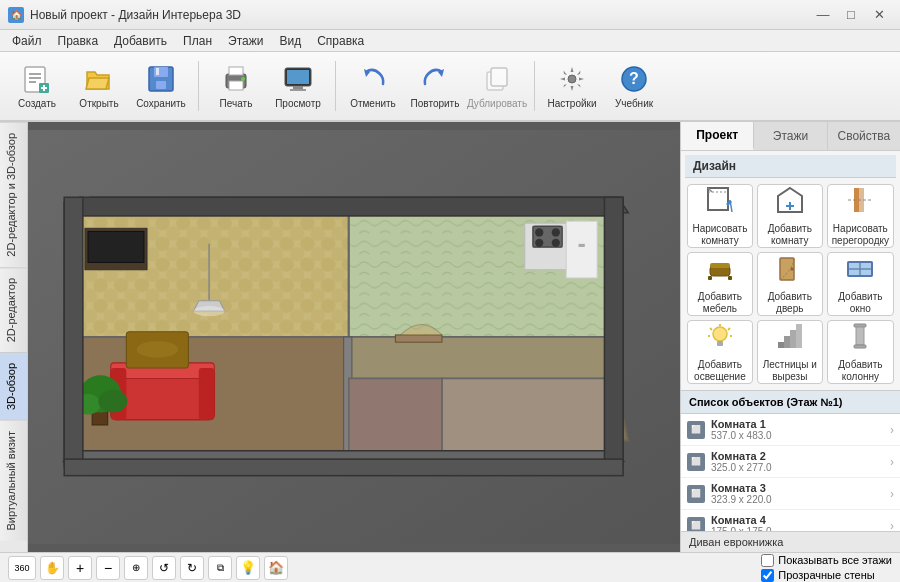  Describe the element at coordinates (192, 568) in the screenshot. I see `tool-rotate-right: ↻` at that location.